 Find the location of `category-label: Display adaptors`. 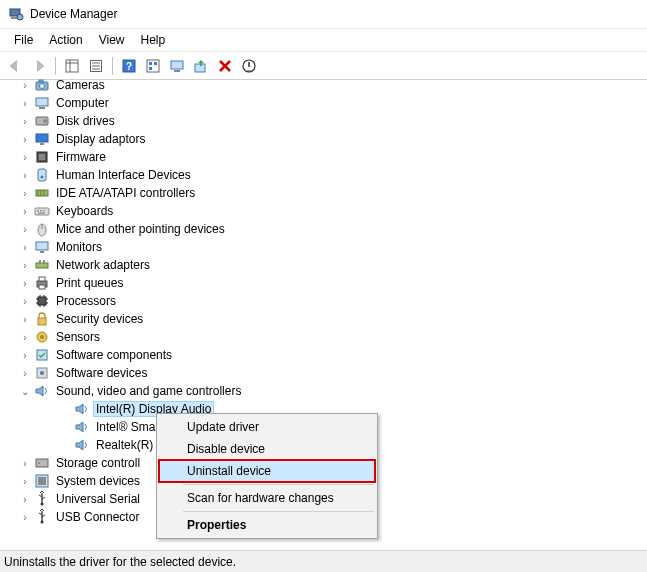

category-label: Display adaptors is located at coordinates (100, 139).